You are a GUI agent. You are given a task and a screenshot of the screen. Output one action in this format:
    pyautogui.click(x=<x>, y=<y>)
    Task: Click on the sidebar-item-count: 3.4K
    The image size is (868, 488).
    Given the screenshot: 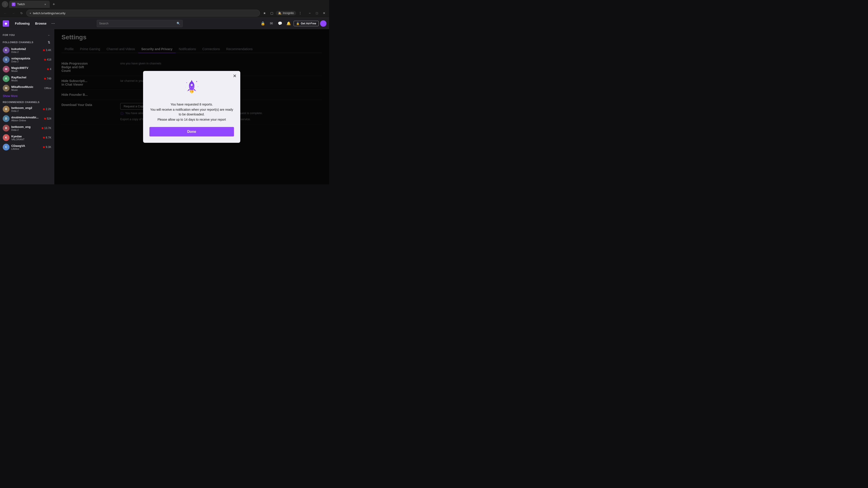 What is the action you would take?
    pyautogui.click(x=47, y=50)
    